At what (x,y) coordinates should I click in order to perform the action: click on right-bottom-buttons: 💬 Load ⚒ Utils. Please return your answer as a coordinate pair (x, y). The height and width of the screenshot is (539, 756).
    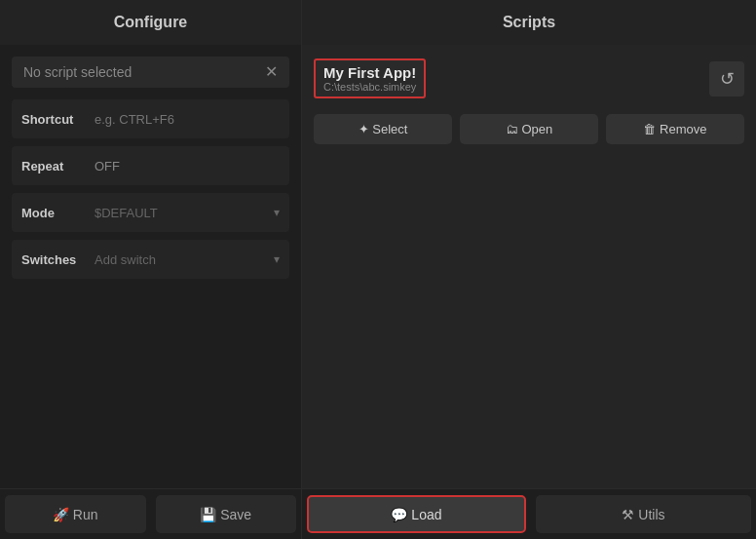
    Looking at the image, I should click on (529, 515).